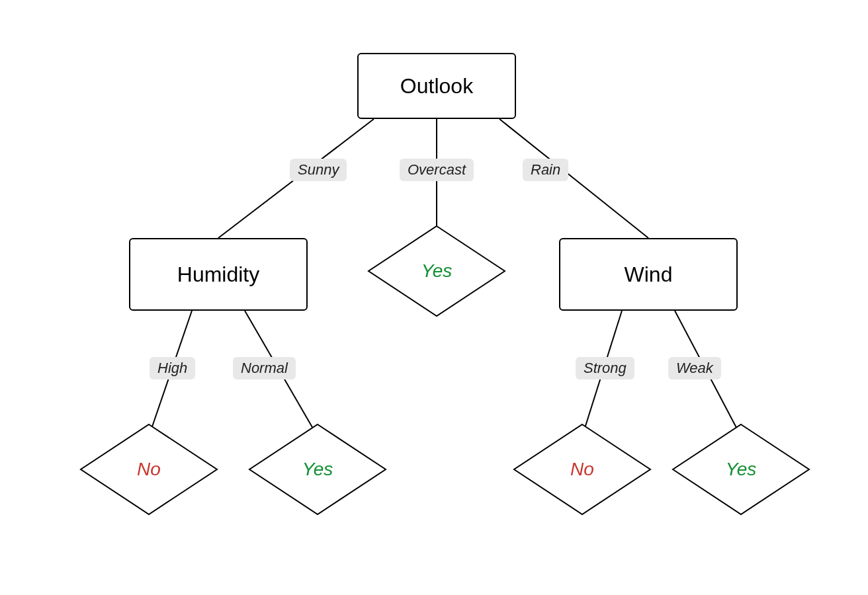 This screenshot has height=595, width=868. I want to click on leaf-wind-strong-no: No, so click(582, 469).